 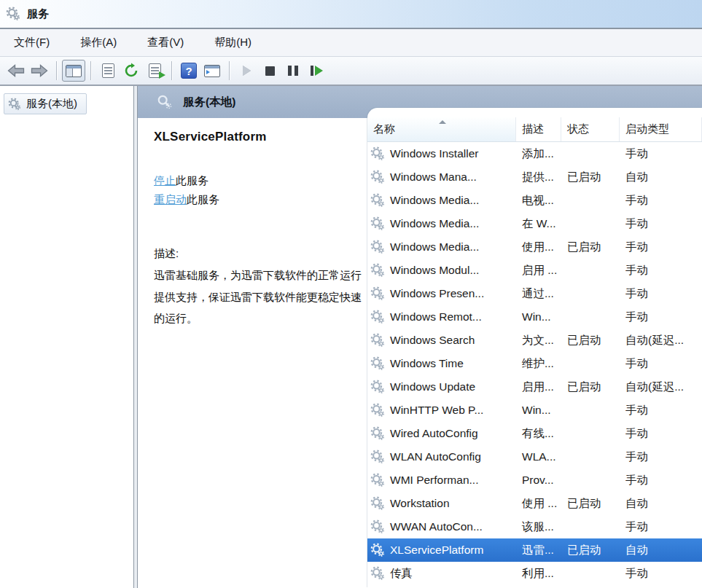 What do you see at coordinates (535, 340) in the screenshot?
I see `table-row: Windows Search 为文... 已启动 自动(延迟...` at bounding box center [535, 340].